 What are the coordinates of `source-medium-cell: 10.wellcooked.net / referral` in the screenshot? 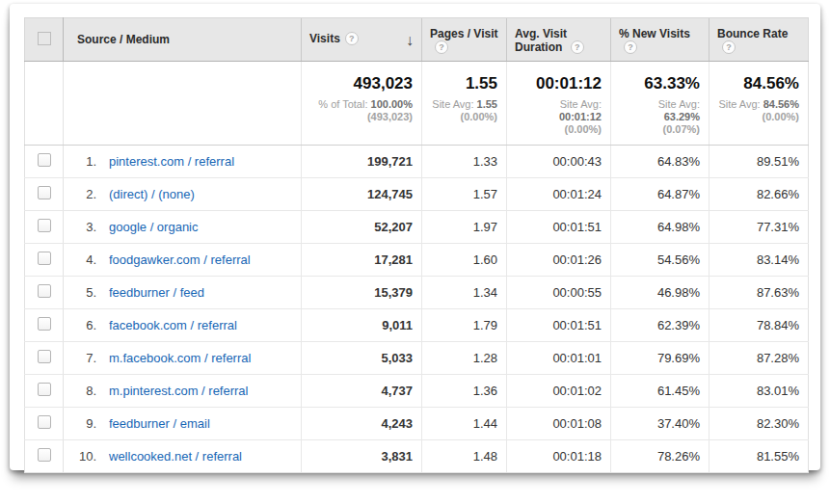 It's located at (183, 457).